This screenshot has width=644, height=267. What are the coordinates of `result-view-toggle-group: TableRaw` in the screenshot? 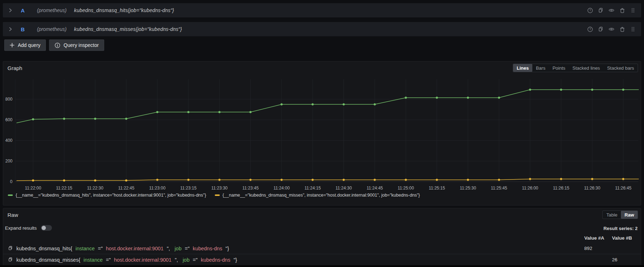 It's located at (620, 215).